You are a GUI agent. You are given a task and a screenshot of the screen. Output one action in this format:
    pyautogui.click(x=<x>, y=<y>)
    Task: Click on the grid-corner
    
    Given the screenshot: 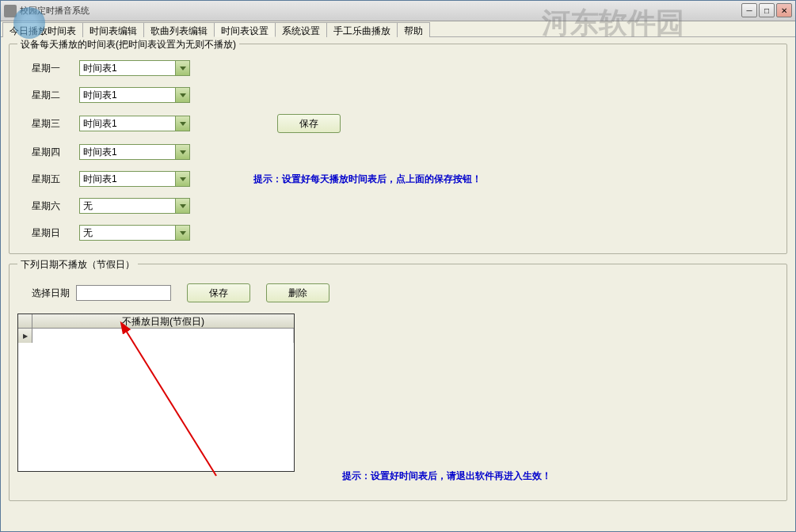 What is the action you would take?
    pyautogui.click(x=25, y=321)
    